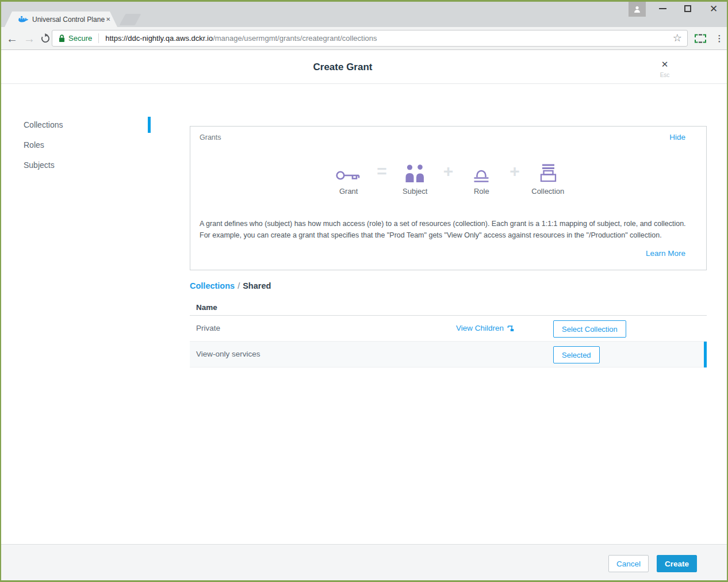 This screenshot has width=728, height=582. What do you see at coordinates (212, 286) in the screenshot?
I see `breadcrumb-collections-link: Collections` at bounding box center [212, 286].